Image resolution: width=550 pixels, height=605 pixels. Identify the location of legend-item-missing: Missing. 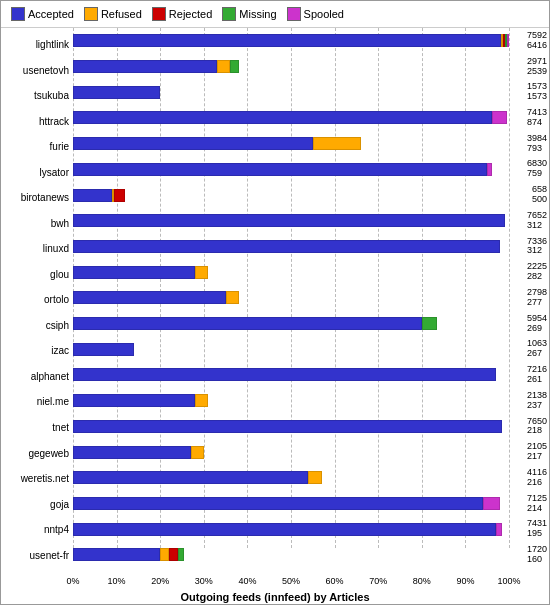
(249, 14).